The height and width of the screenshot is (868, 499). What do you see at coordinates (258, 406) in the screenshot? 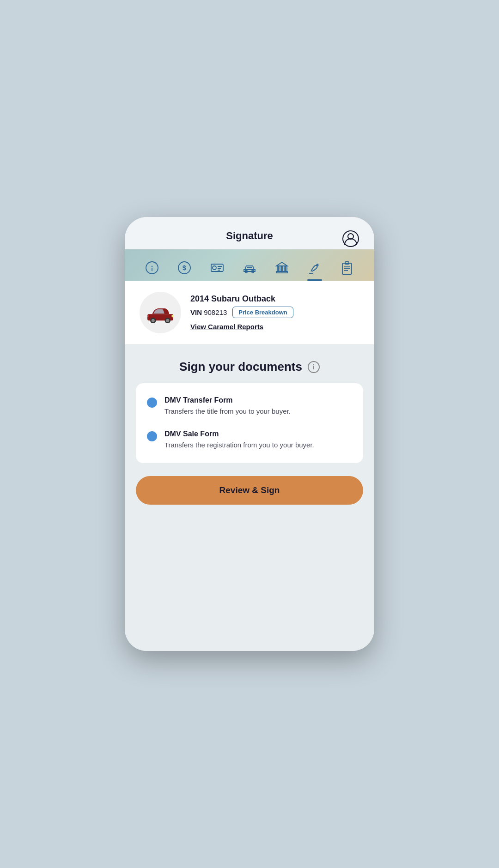
I see `doc-content-transfer: DMV Transfer Form Transfers the title fr…` at bounding box center [258, 406].